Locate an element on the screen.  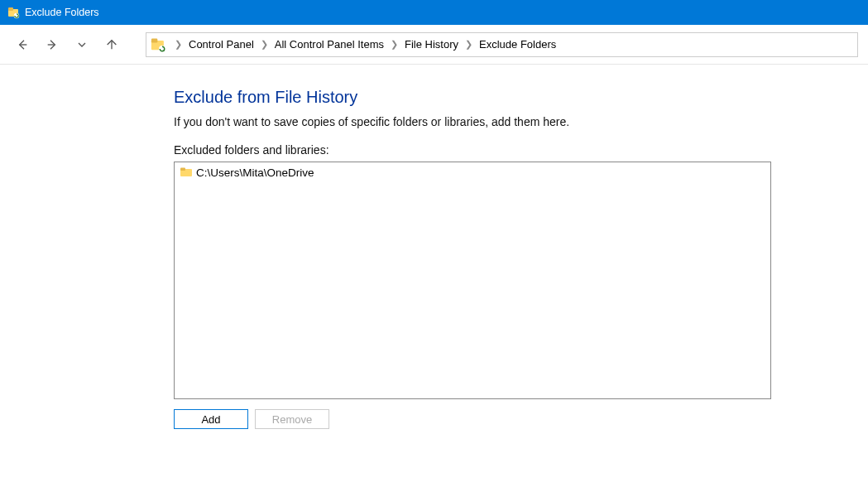
address-bar-icon is located at coordinates (158, 45).